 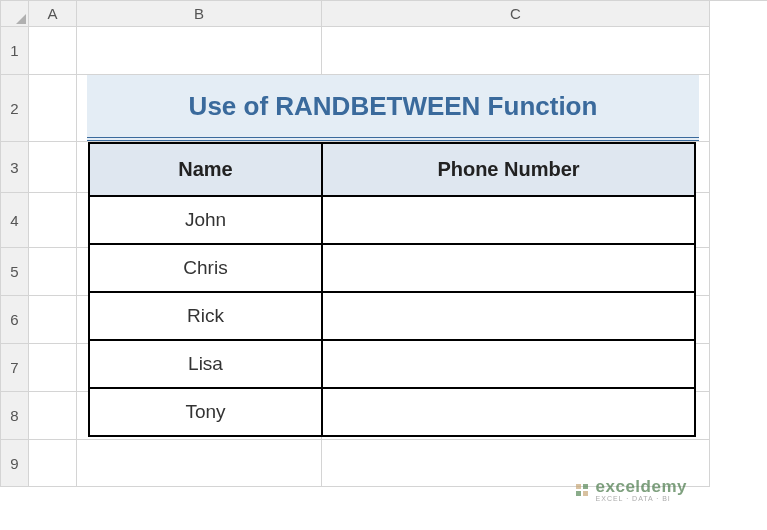 I want to click on table-row: John, so click(x=392, y=220).